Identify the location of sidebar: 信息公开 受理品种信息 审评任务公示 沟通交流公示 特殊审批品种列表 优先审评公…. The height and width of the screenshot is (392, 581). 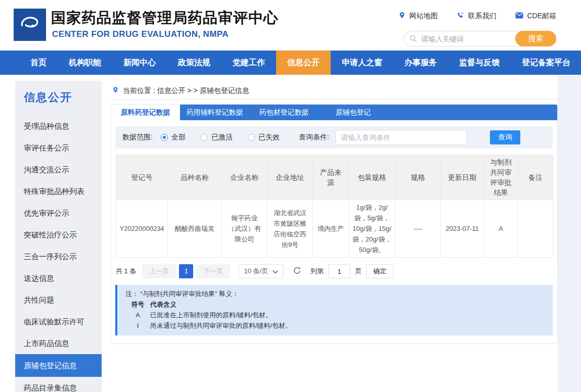
(59, 236).